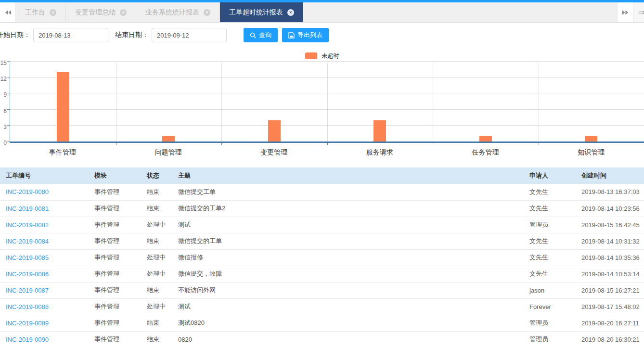 The image size is (644, 347). I want to click on x-axis-label: 任务管理, so click(486, 153).